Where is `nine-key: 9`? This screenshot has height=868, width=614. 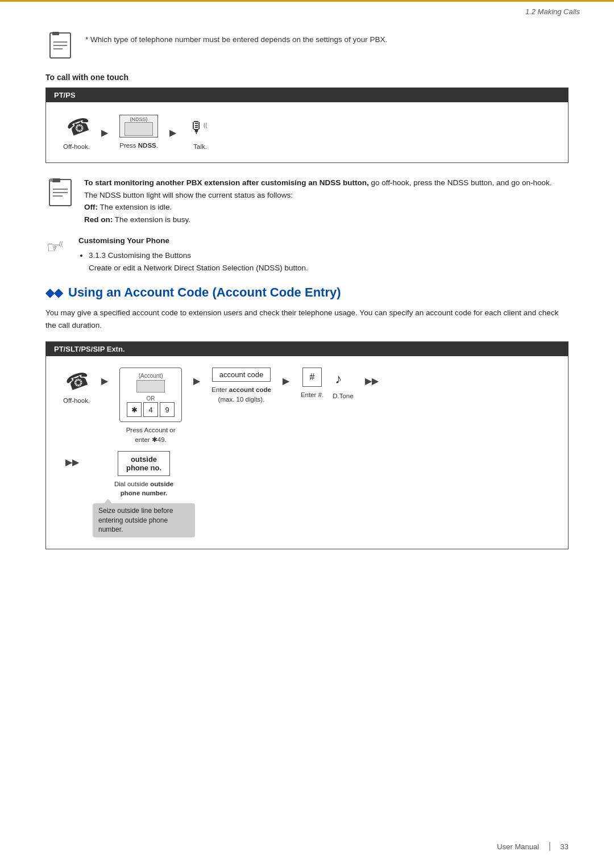 nine-key: 9 is located at coordinates (167, 410).